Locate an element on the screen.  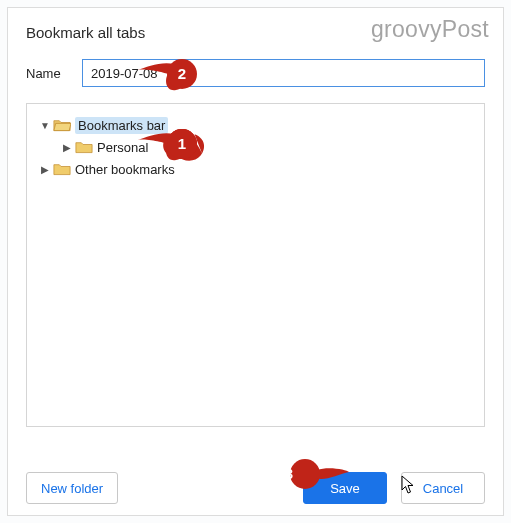
name-input is located at coordinates (284, 73).